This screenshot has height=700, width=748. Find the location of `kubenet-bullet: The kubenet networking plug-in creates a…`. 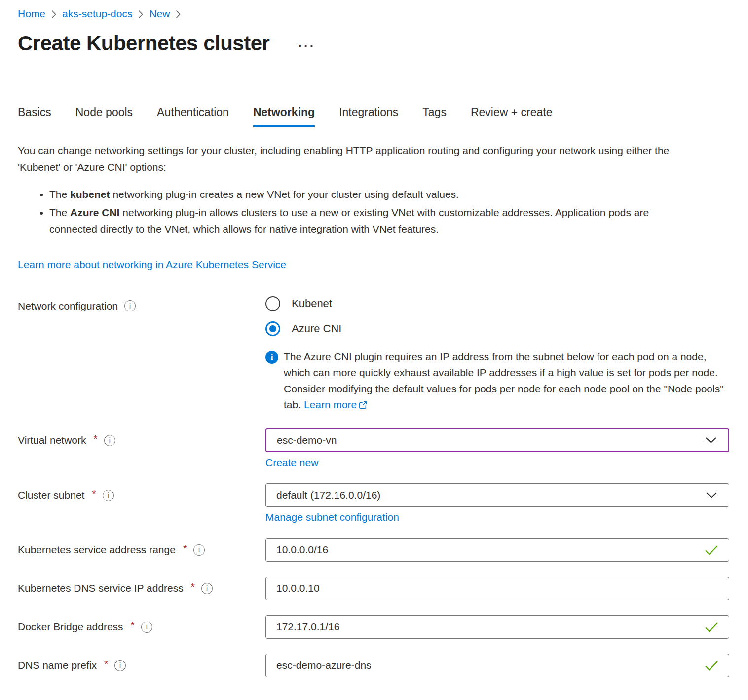

kubenet-bullet: The kubenet networking plug-in creates a… is located at coordinates (365, 194).